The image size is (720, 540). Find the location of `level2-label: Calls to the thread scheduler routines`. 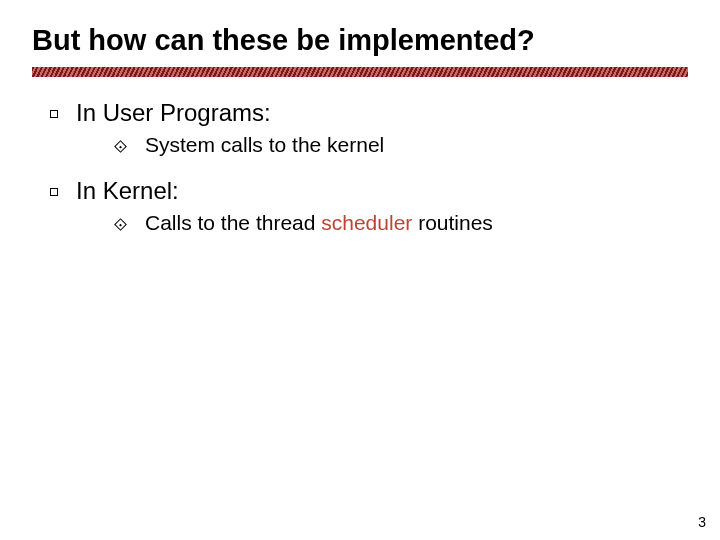

level2-label: Calls to the thread scheduler routines is located at coordinates (319, 223).